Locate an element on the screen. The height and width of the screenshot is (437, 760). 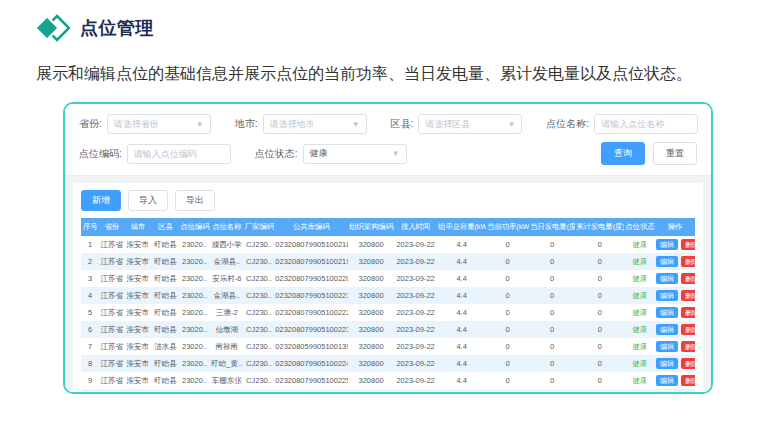
reset-button: 重置 is located at coordinates (675, 154).